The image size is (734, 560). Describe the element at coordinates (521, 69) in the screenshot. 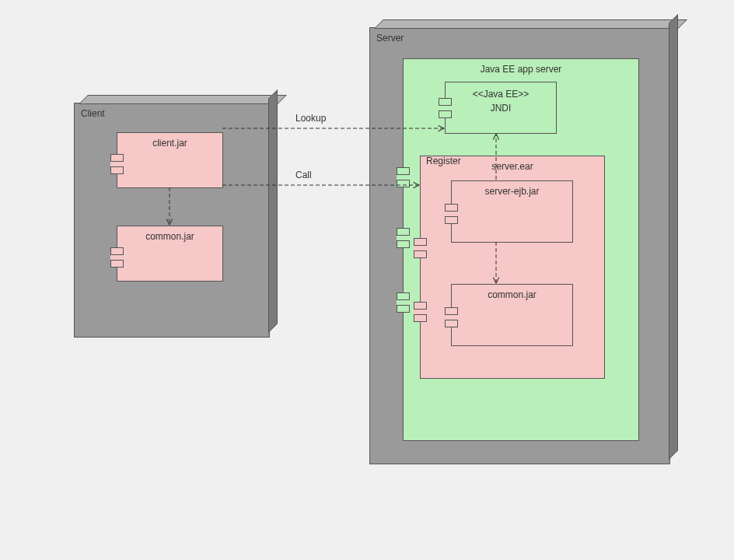

I see `component-appserver-label: Java EE app server` at that location.